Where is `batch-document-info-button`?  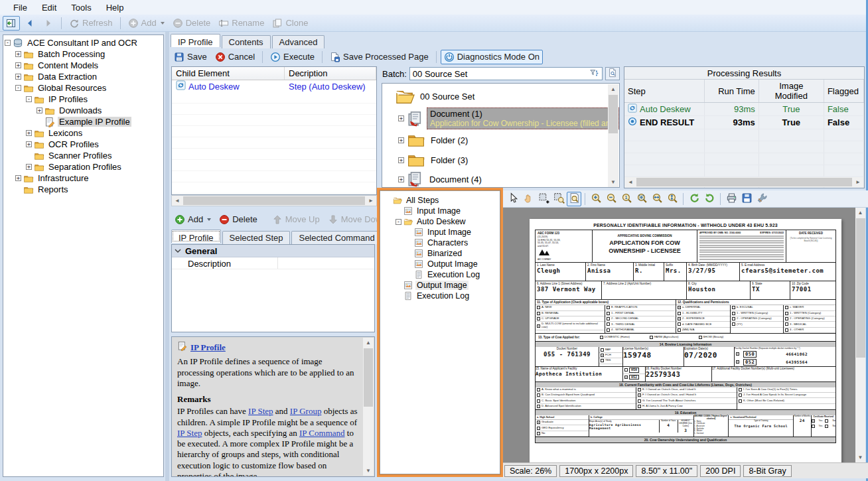 batch-document-info-button is located at coordinates (613, 74).